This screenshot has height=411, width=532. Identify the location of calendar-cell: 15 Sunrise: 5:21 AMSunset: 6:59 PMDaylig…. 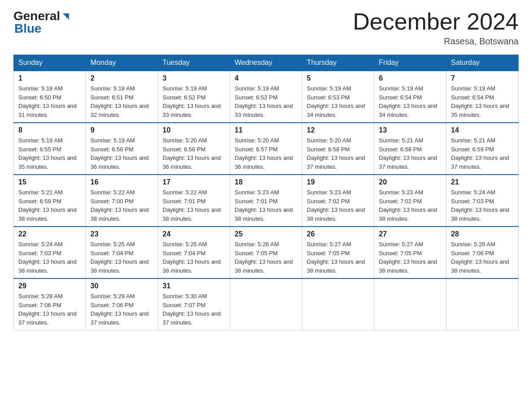
(50, 201).